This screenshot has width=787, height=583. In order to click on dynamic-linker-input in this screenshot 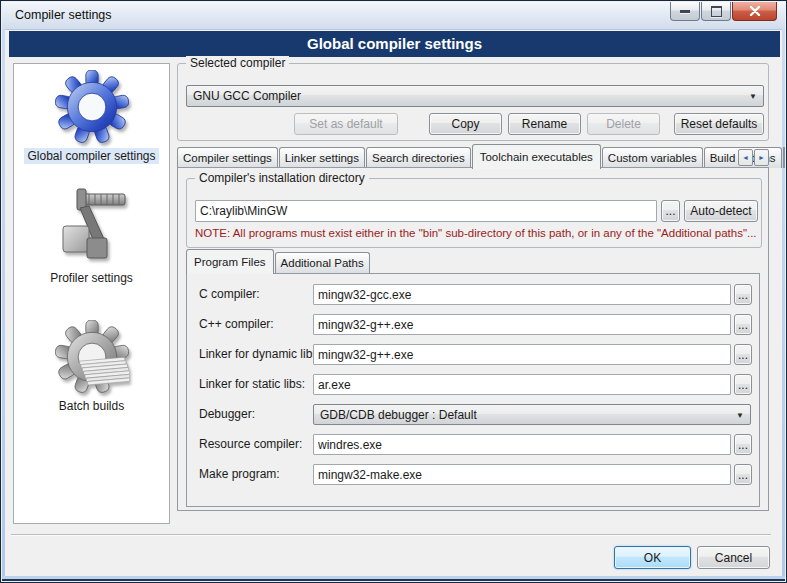, I will do `click(522, 354)`.